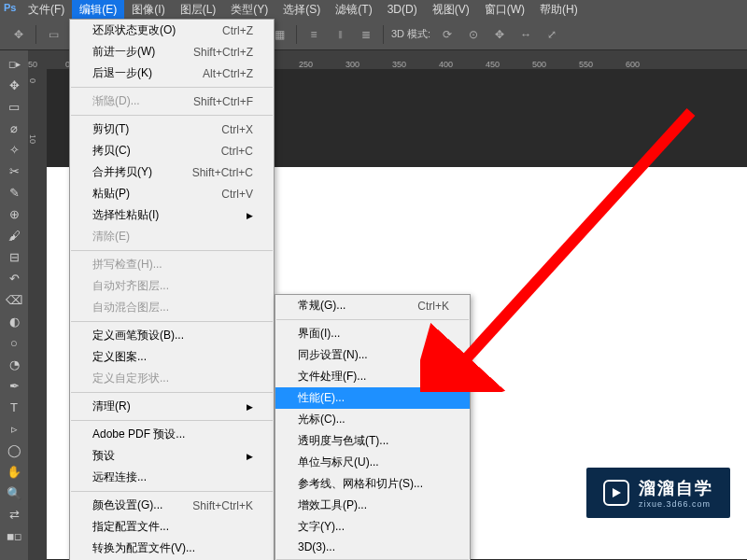 Image resolution: width=747 pixels, height=560 pixels. I want to click on prefs-menu-item: 常规(G)...Ctrl+K, so click(373, 306).